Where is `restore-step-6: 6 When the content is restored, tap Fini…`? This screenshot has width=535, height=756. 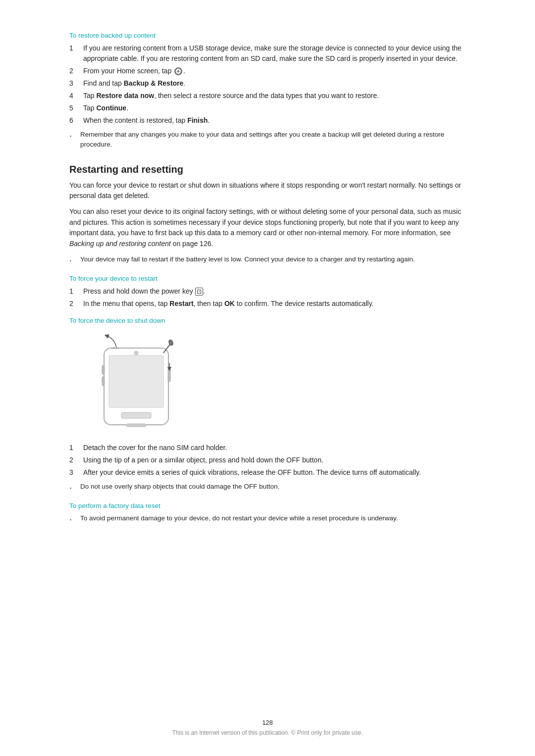
restore-step-6: 6 When the content is restored, tap Fini… is located at coordinates (268, 121).